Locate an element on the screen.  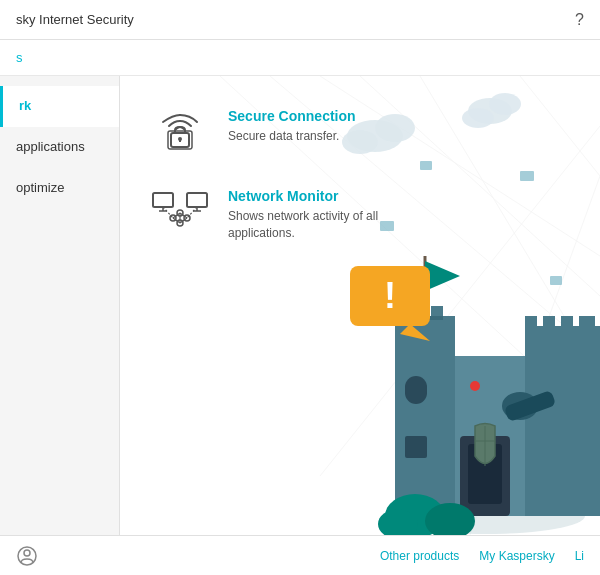
app-title: sky Internet Security is located at coordinates (75, 20).